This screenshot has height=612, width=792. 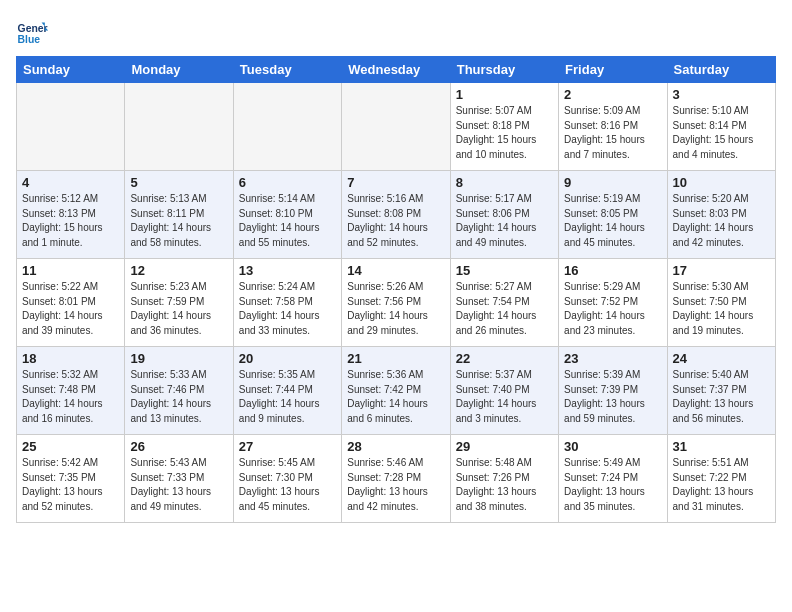 I want to click on day-info: Sunrise: 5:24 AMSunset: 7:58 PMDaylight:…, so click(x=288, y=309).